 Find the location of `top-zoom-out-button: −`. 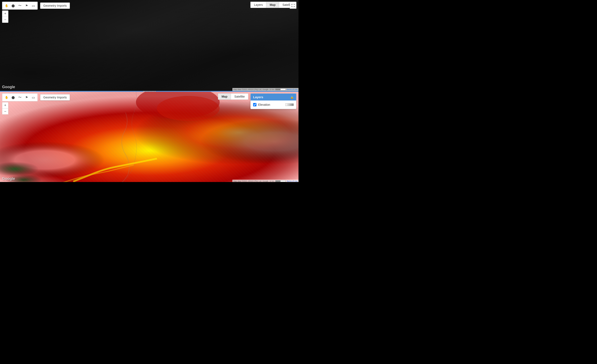

top-zoom-out-button: − is located at coordinates (5, 20).